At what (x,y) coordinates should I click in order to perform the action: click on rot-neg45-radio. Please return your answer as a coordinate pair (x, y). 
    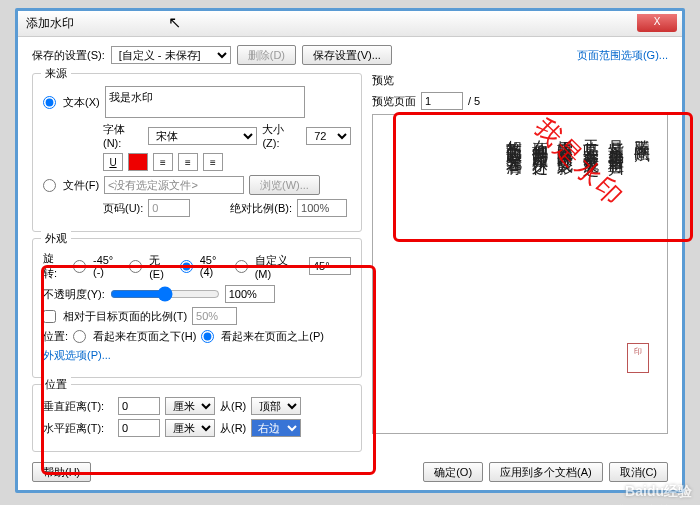
    Looking at the image, I should click on (80, 266).